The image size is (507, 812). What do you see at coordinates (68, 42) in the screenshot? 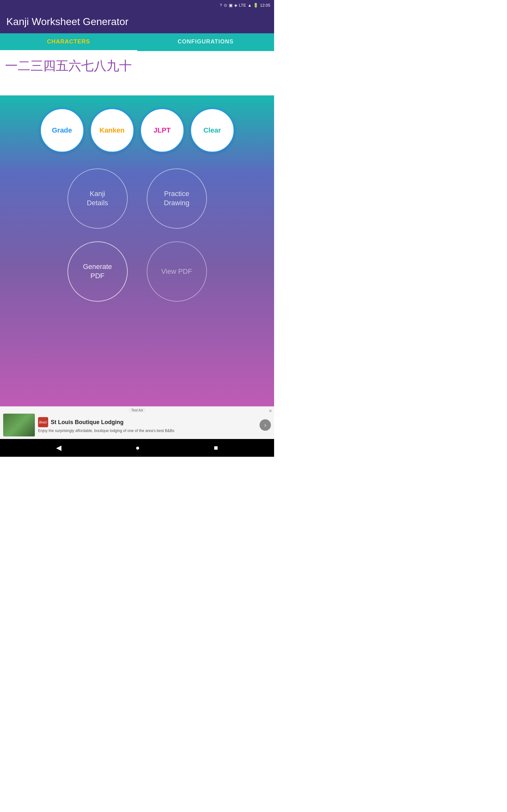
I see `tab-characters: CHARACTERS` at bounding box center [68, 42].